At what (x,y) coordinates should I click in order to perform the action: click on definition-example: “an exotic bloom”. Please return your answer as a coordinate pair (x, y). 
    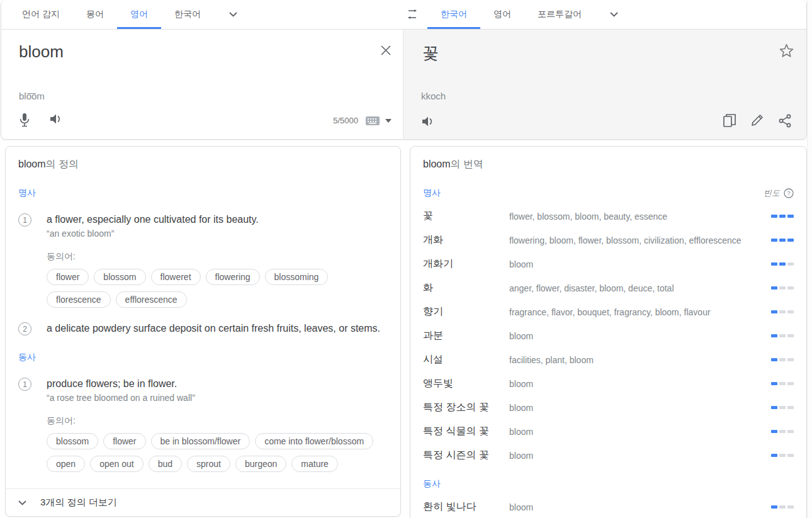
    Looking at the image, I should click on (220, 234).